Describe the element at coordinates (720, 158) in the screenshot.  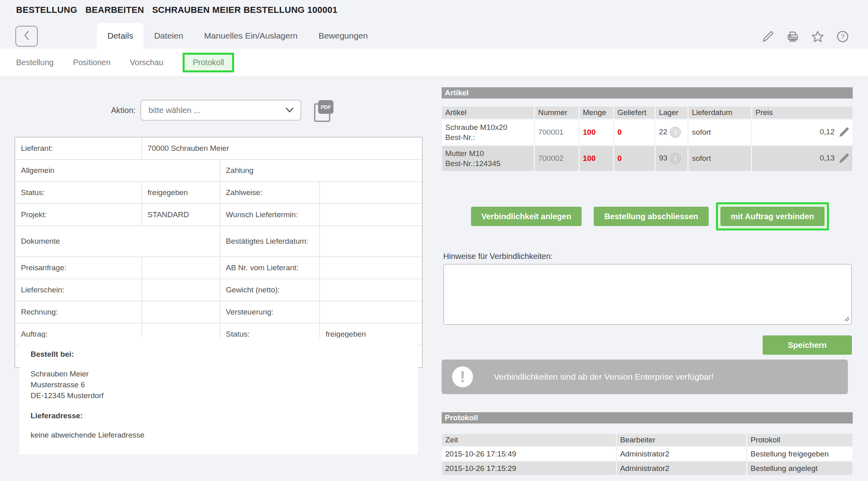
I see `artikel-lieferdatum: sofort` at that location.